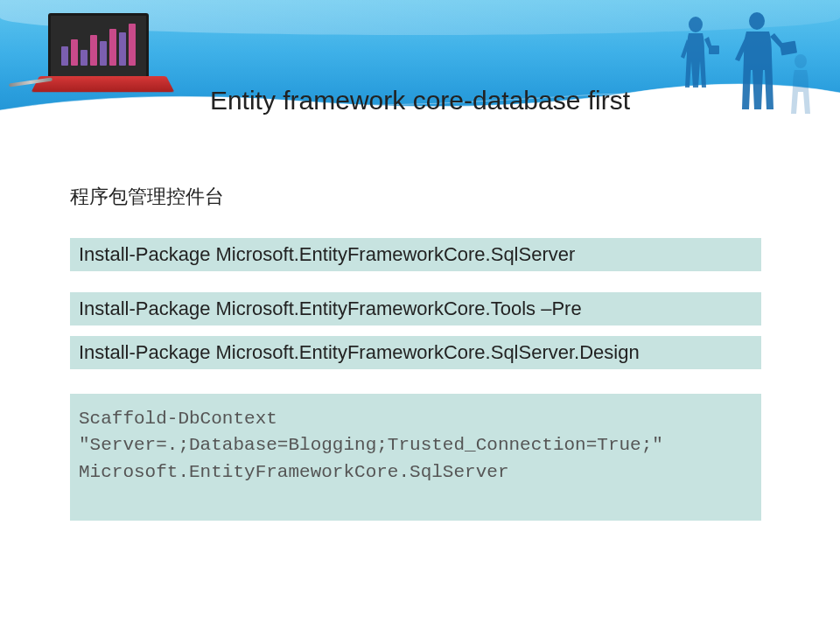 This screenshot has height=630, width=840. Describe the element at coordinates (416, 197) in the screenshot. I see `section-subtitle: 程序包管理控件台` at that location.